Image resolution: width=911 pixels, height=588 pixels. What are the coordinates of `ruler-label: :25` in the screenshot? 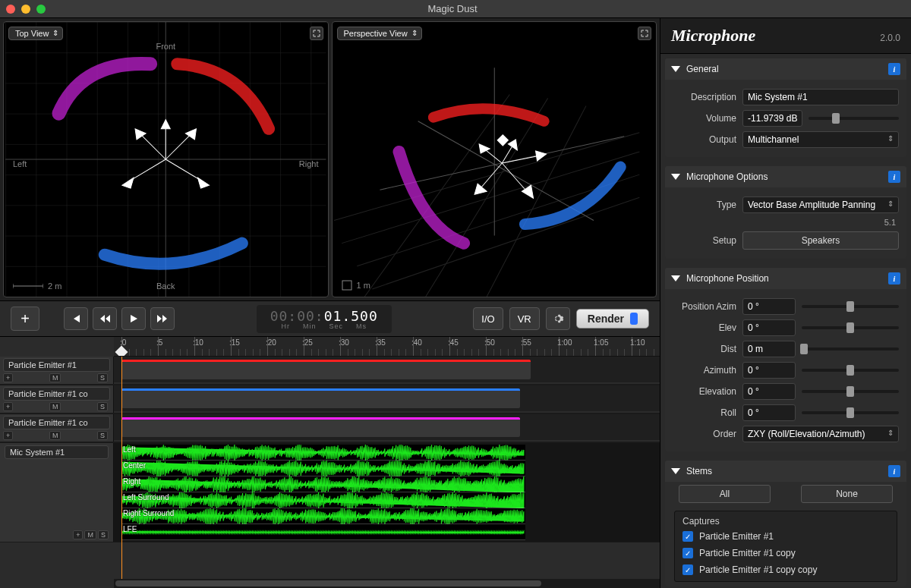 It's located at (307, 343).